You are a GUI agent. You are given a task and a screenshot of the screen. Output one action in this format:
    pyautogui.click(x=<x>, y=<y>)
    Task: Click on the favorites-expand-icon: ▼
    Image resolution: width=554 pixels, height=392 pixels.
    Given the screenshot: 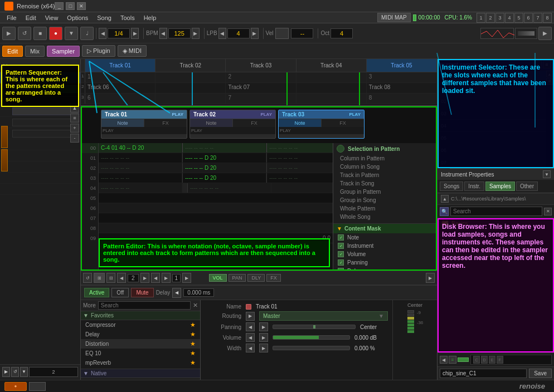 What is the action you would take?
    pyautogui.click(x=86, y=315)
    